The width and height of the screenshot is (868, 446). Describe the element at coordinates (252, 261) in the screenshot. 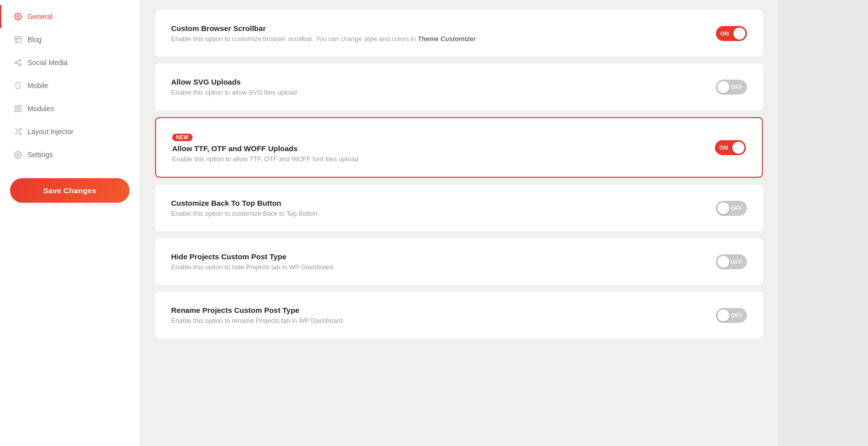

I see `setting-info-hide-projects: Hide Projects Custom Post Type Enable th…` at that location.